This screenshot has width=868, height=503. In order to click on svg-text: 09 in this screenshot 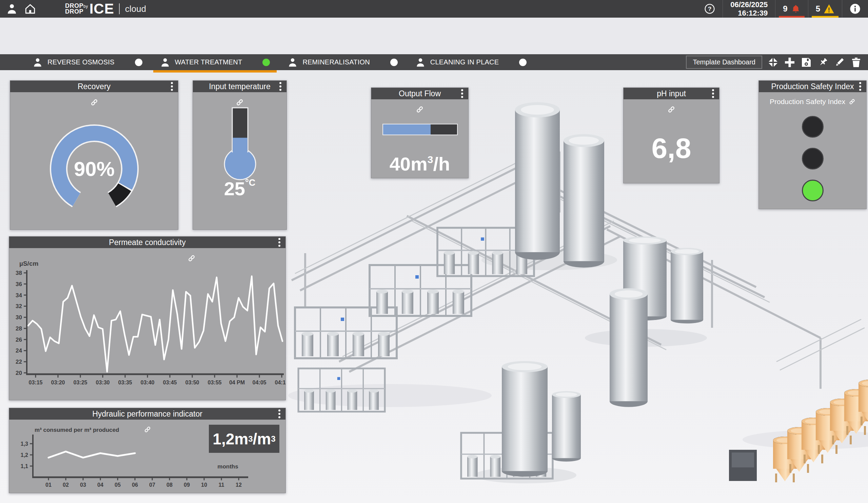, I will do `click(187, 485)`.